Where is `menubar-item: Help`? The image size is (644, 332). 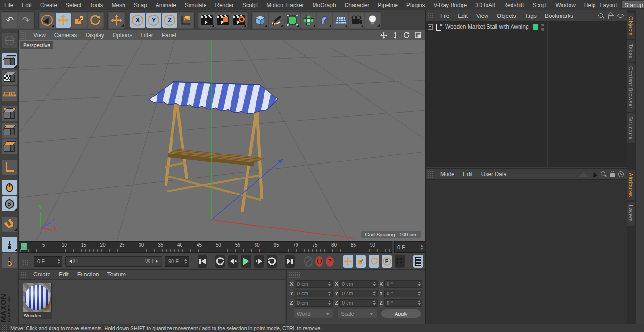 menubar-item: Help is located at coordinates (590, 5).